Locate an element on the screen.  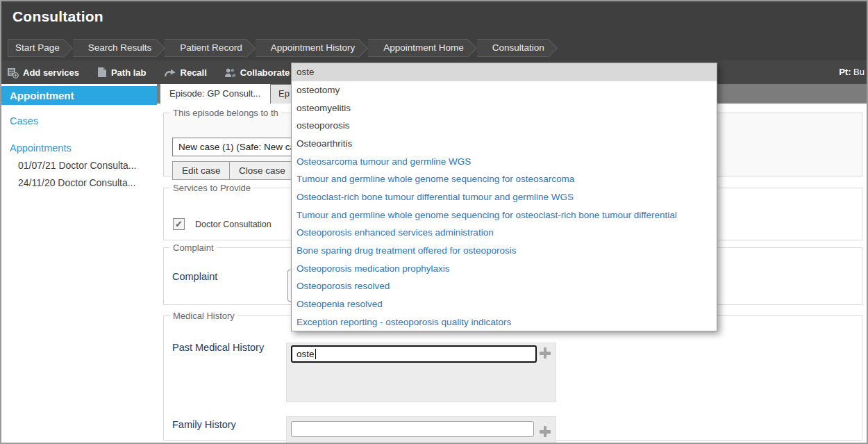
patient-banner-value: Bu is located at coordinates (859, 72).